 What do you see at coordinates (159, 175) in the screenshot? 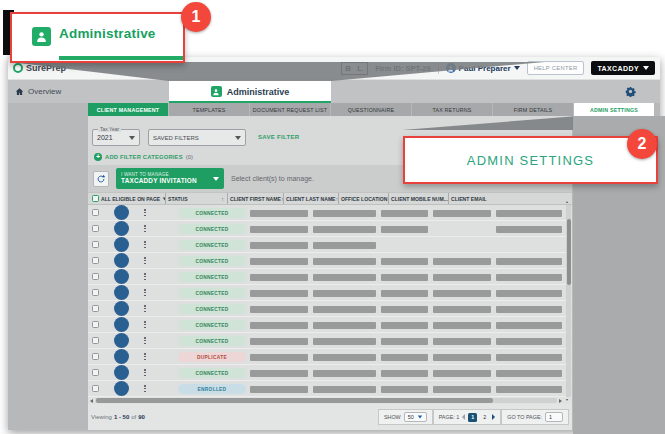
I see `manage-eyebrow: I WANT TO MANAGE` at bounding box center [159, 175].